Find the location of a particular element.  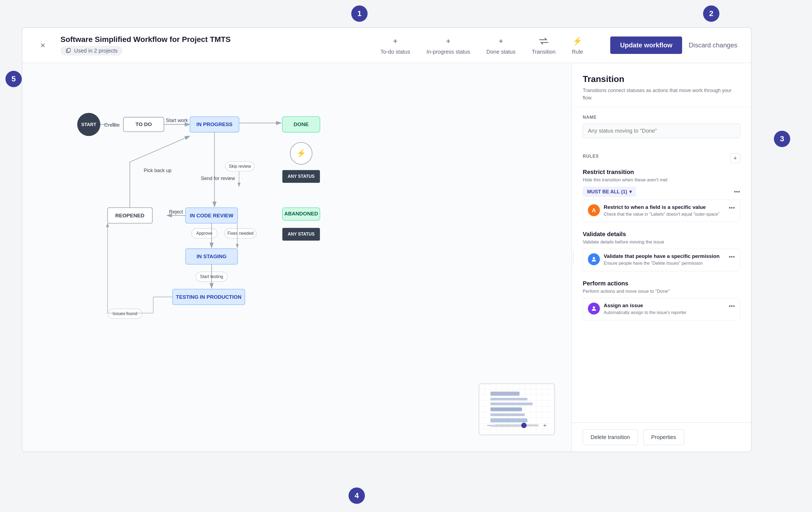

rules-label: RULES is located at coordinates (591, 157).